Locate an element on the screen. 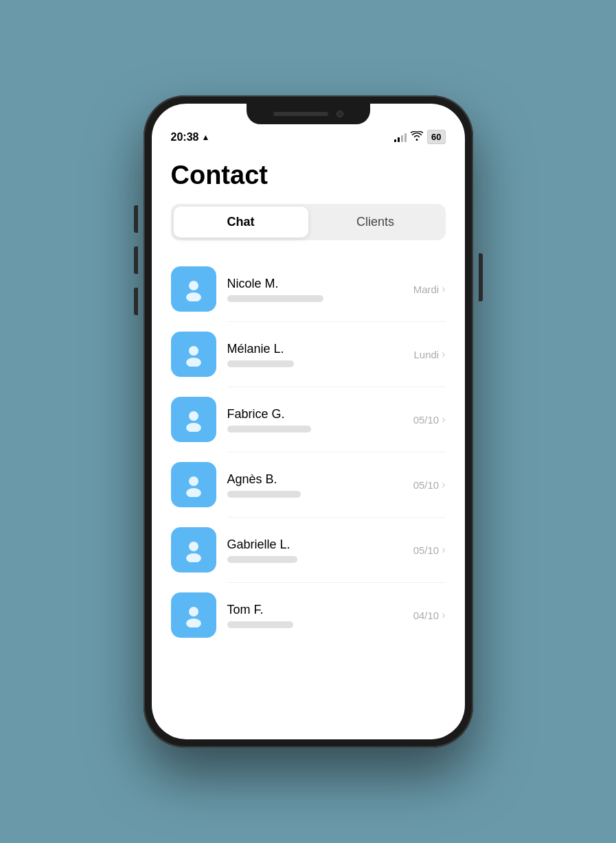 Image resolution: width=616 pixels, height=843 pixels. contact-name: Agnès B. is located at coordinates (315, 479).